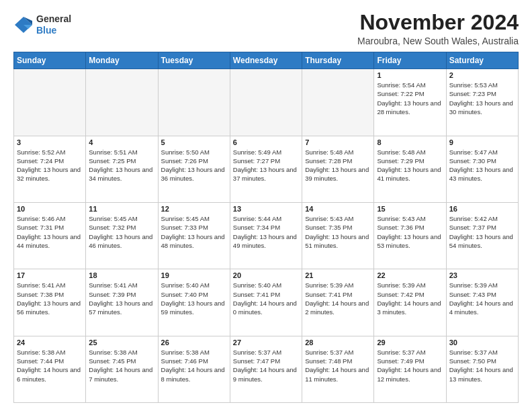 This screenshot has height=411, width=532. I want to click on day-info: Sunrise: 5:37 AM Sunset: 7:49 PM Dayligh…, so click(410, 365).